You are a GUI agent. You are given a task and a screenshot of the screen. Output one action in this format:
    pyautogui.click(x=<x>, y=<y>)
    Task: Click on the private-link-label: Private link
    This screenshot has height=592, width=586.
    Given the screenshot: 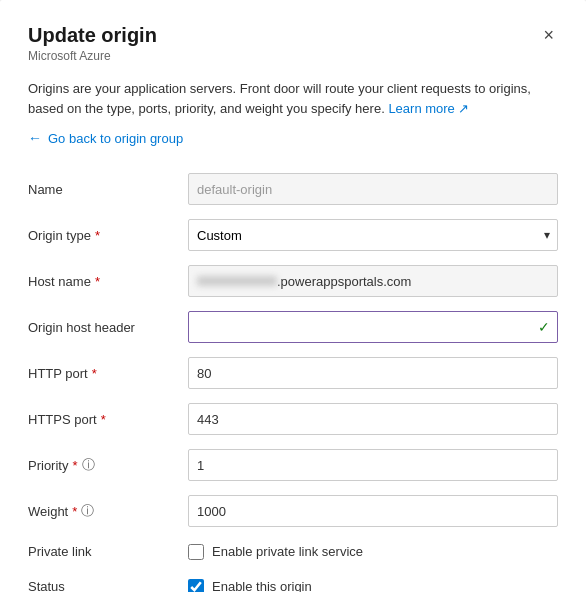 What is the action you would take?
    pyautogui.click(x=108, y=552)
    